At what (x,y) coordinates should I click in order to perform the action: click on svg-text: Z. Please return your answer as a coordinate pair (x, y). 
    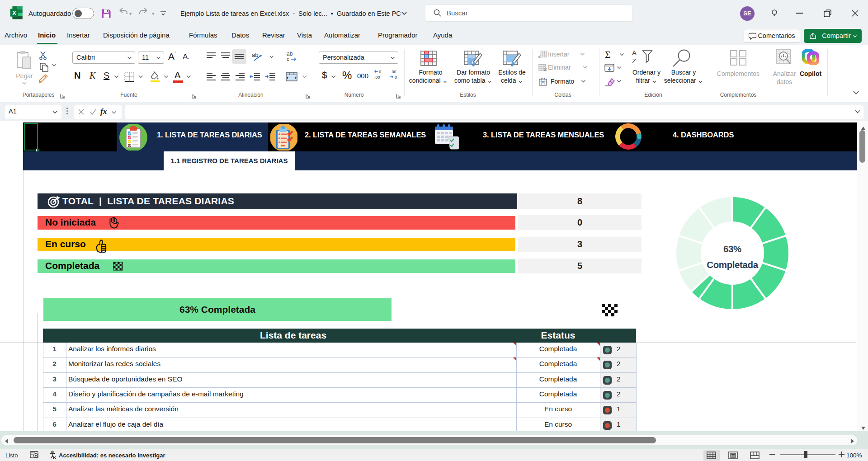
    Looking at the image, I should click on (634, 61).